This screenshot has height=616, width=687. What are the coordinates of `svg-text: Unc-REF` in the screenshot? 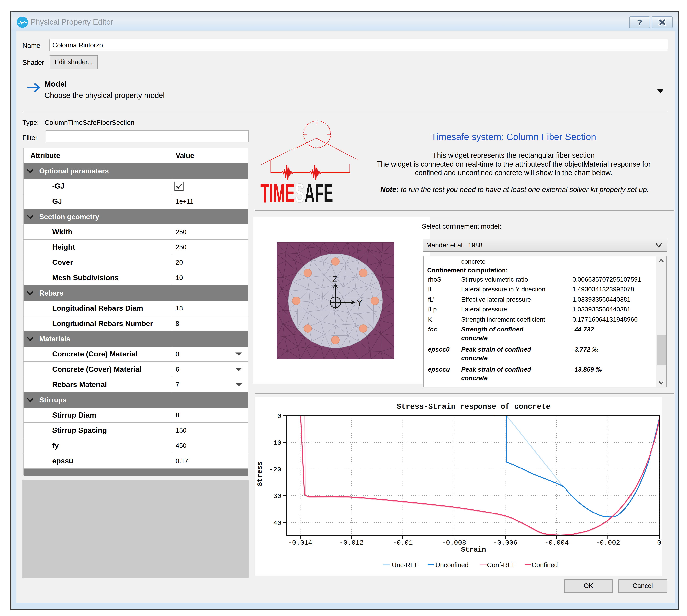 It's located at (405, 565).